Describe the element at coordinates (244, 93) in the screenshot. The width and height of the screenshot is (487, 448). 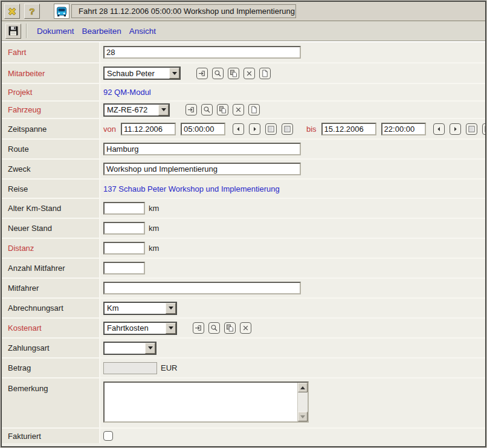
I see `form-row-projekt: Projekt 92 QM-Modul` at that location.